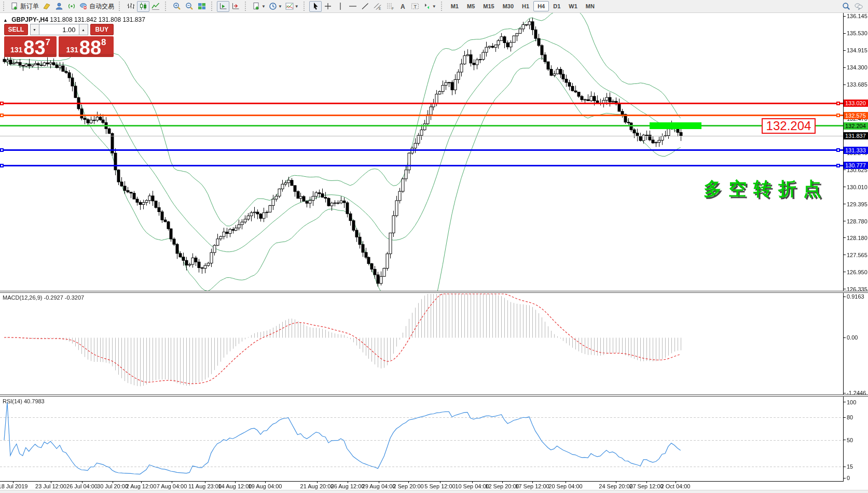  I want to click on volume-decrease-button: ▼, so click(35, 30).